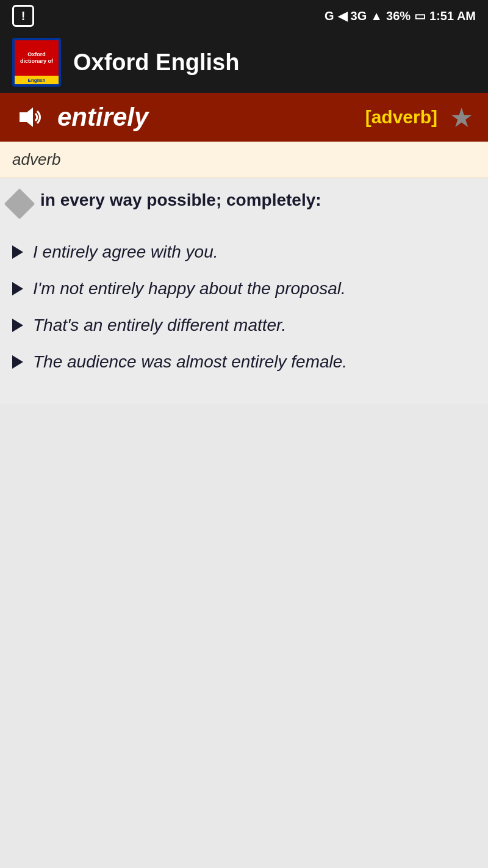 This screenshot has height=868, width=488. I want to click on logo-top-text: Oxford dictionary of, so click(37, 58).